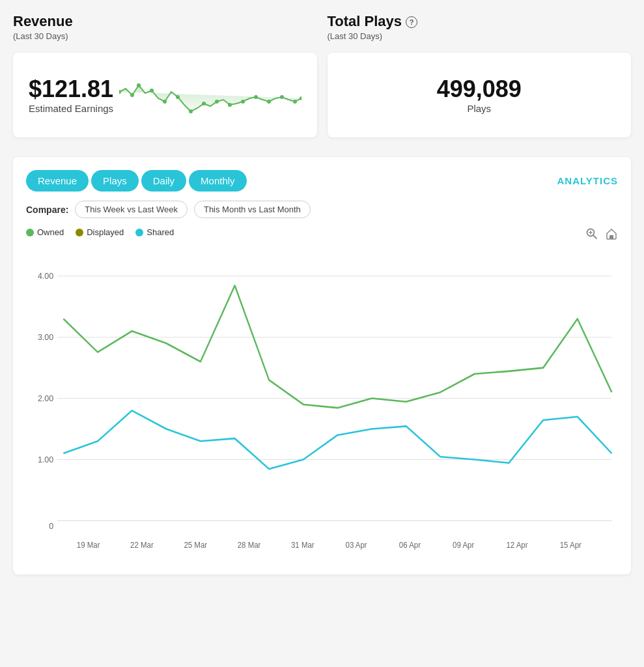 This screenshot has width=644, height=667. Describe the element at coordinates (517, 546) in the screenshot. I see `svg-text: 12 Apr` at that location.